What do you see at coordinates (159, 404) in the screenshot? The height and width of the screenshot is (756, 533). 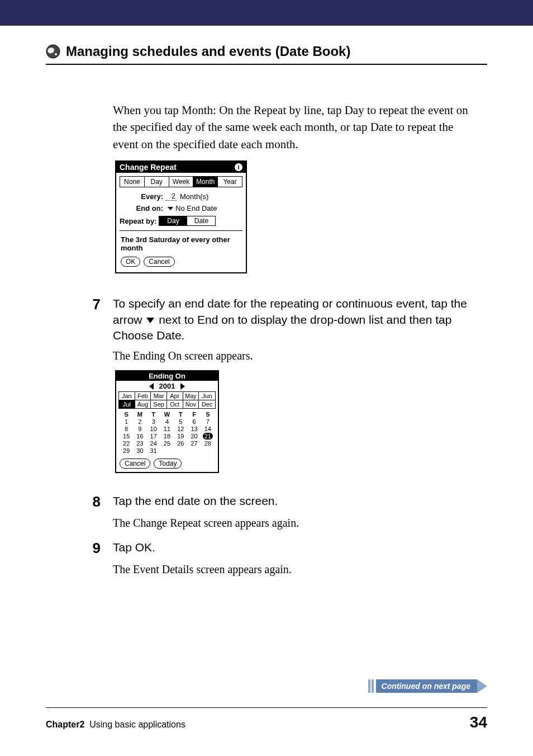 I see `month-sep: Sep` at bounding box center [159, 404].